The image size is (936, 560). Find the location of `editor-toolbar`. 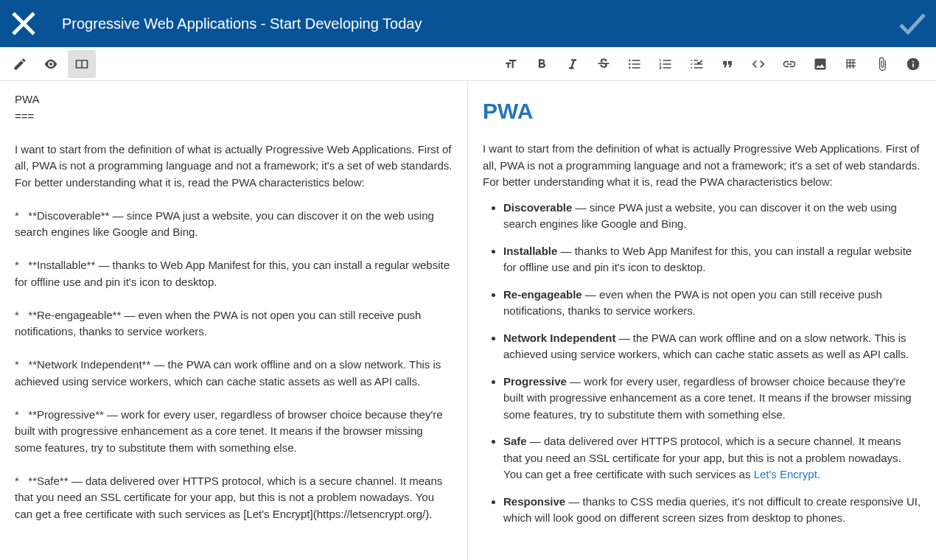

editor-toolbar is located at coordinates (468, 64).